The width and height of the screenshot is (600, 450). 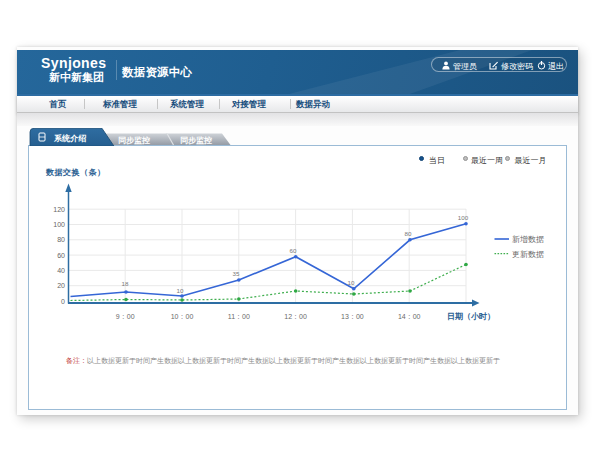 I want to click on svg-text: 11：00, so click(x=239, y=316).